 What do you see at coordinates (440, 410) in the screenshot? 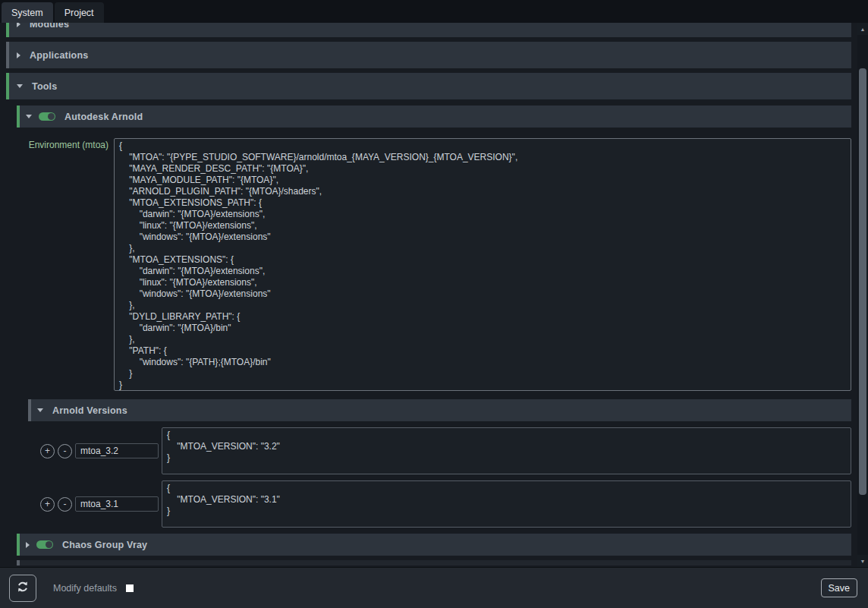
I see `section-header-arnold-versions: Arnold Versions` at bounding box center [440, 410].